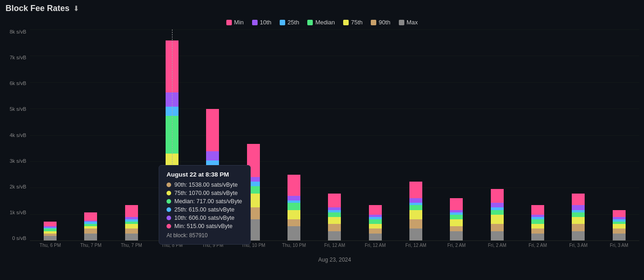 This screenshot has height=280, width=644. What do you see at coordinates (357, 22) in the screenshot?
I see `legend-label: 75th` at bounding box center [357, 22].